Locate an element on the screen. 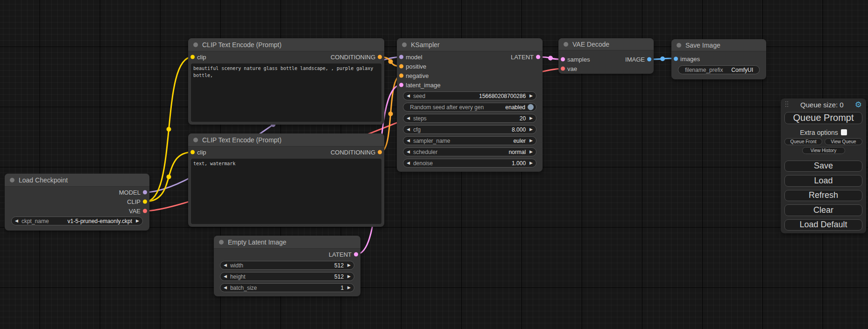 This screenshot has width=868, height=329. port-row: model LATENT is located at coordinates (470, 57).